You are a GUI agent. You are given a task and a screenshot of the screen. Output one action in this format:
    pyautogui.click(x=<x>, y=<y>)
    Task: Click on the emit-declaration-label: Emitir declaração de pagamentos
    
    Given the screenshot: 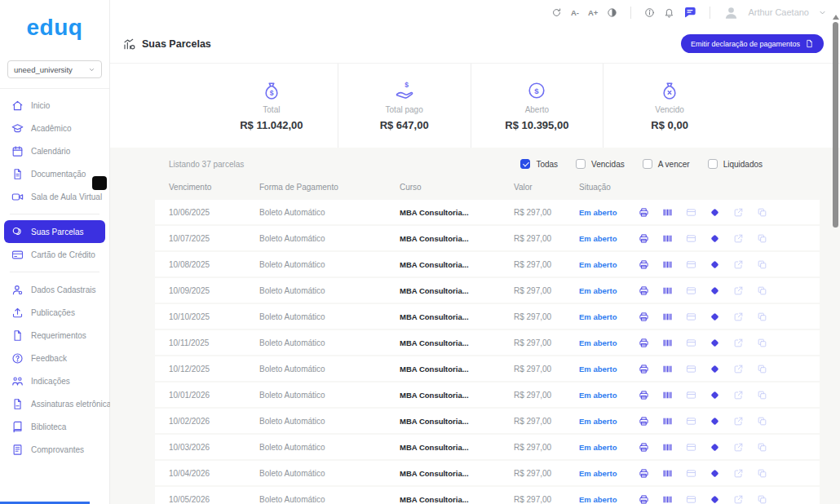 What is the action you would take?
    pyautogui.click(x=745, y=44)
    